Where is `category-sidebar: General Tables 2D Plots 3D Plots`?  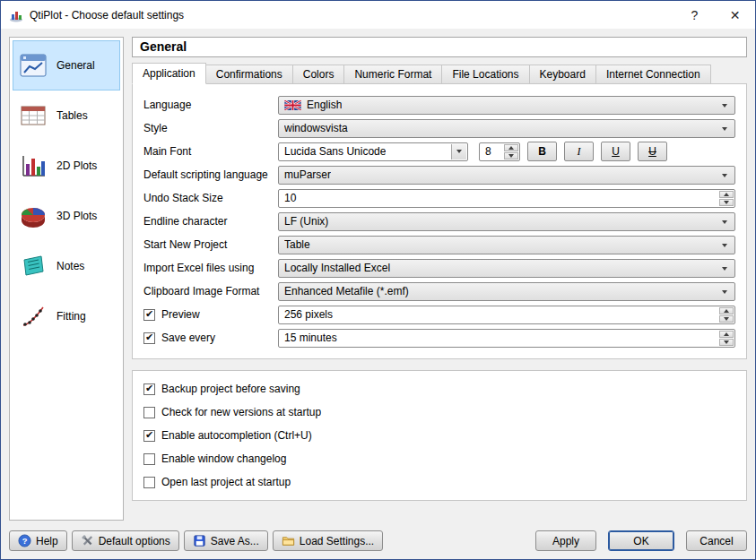 category-sidebar: General Tables 2D Plots 3D Plots is located at coordinates (66, 279).